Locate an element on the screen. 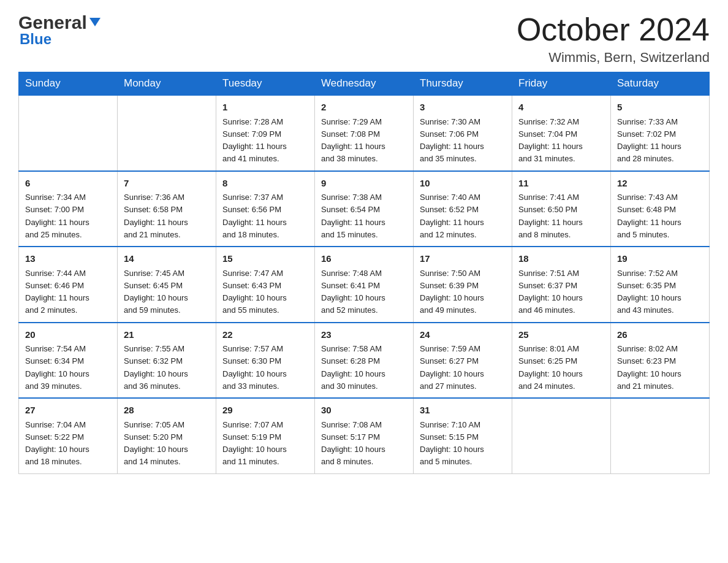 The image size is (728, 563). day-number: 1 is located at coordinates (265, 108).